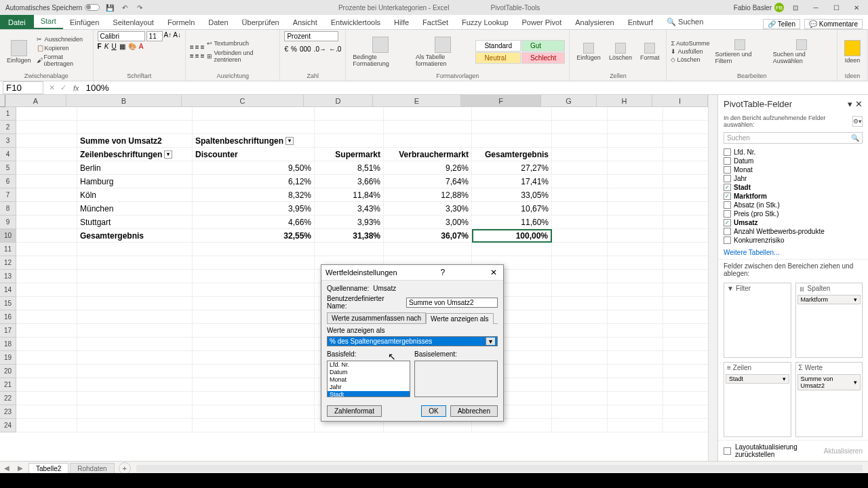 The image size is (868, 488). What do you see at coordinates (49, 22) in the screenshot?
I see `tab-start: Start` at bounding box center [49, 22].